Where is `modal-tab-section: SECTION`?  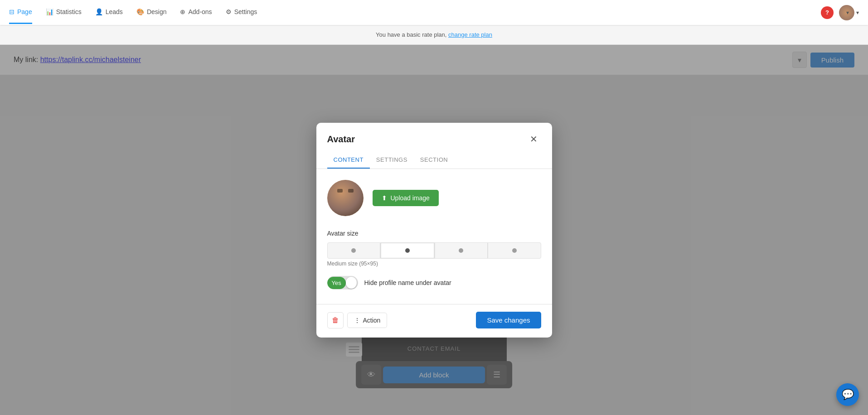
modal-tab-section: SECTION is located at coordinates (434, 160).